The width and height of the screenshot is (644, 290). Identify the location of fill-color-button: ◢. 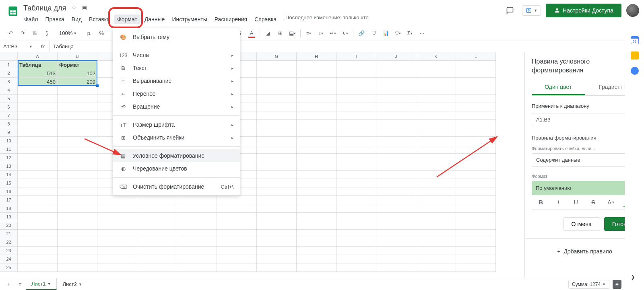
(268, 33).